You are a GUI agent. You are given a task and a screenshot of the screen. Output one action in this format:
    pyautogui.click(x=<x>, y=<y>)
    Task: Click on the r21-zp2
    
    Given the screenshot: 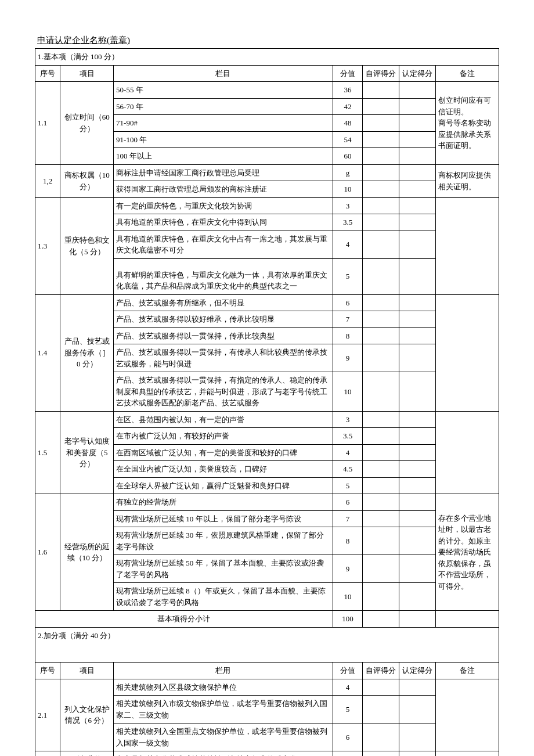 What is the action you would take?
    pyautogui.click(x=381, y=737)
    